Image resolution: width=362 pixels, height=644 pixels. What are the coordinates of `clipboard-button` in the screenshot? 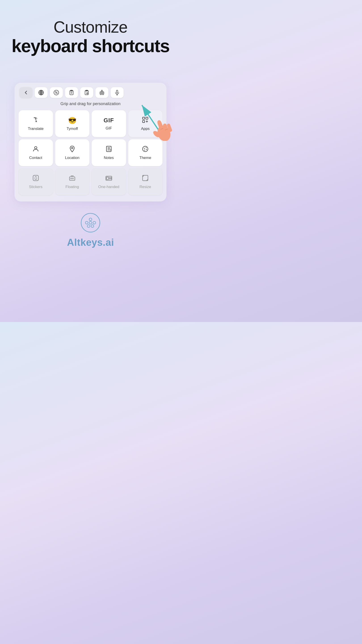 It's located at (71, 92).